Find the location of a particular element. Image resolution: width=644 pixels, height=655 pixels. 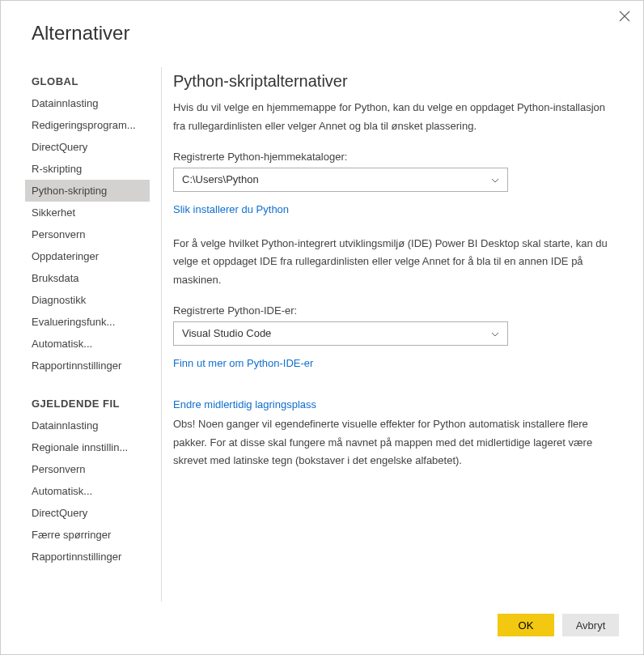

dialog-footer: OK Avbryt is located at coordinates (558, 625).